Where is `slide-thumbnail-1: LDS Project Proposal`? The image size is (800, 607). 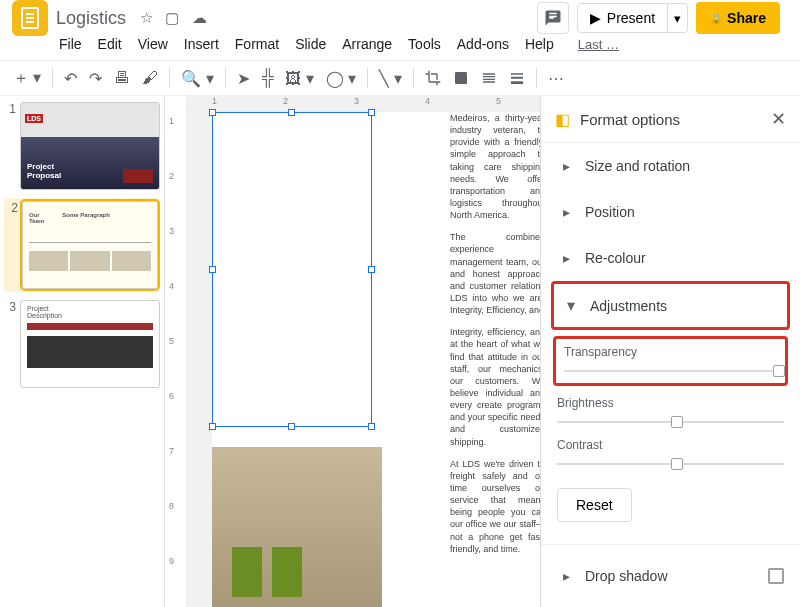
slide-thumbnail-1: LDS Project Proposal is located at coordinates (90, 146).